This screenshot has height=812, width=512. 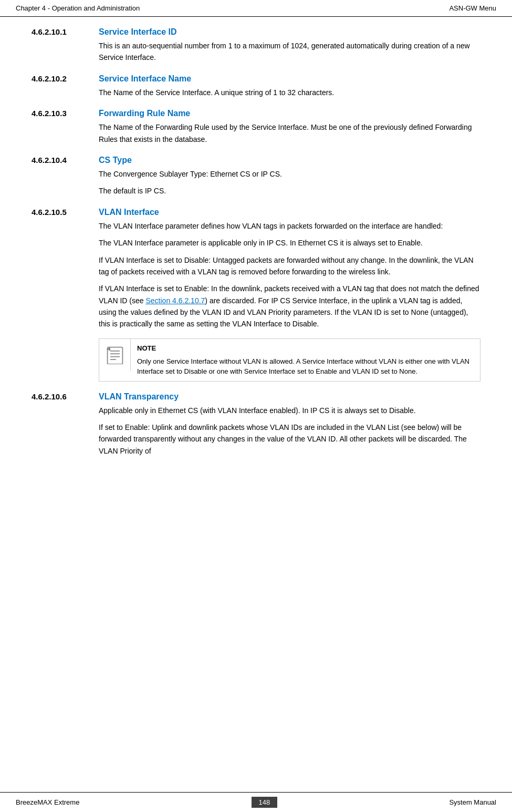 I want to click on section-body-1: This is an auto-sequential number from 1…, so click(x=290, y=52).